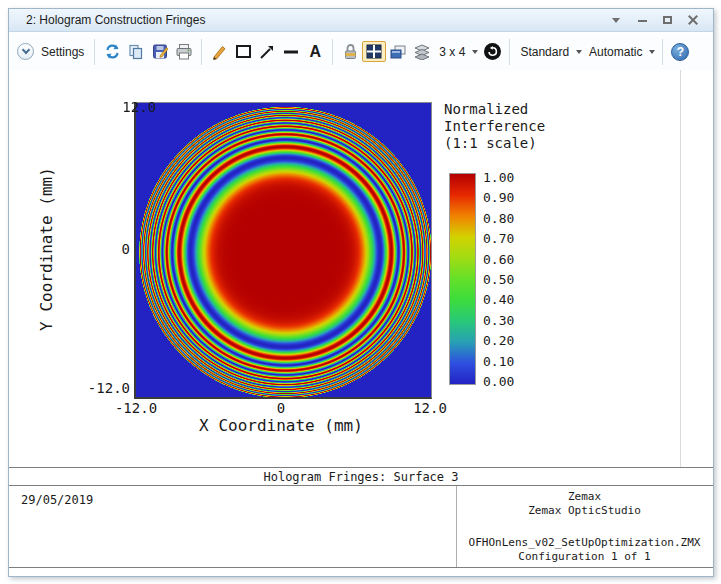  Describe the element at coordinates (618, 20) in the screenshot. I see `window-menu-button` at that location.